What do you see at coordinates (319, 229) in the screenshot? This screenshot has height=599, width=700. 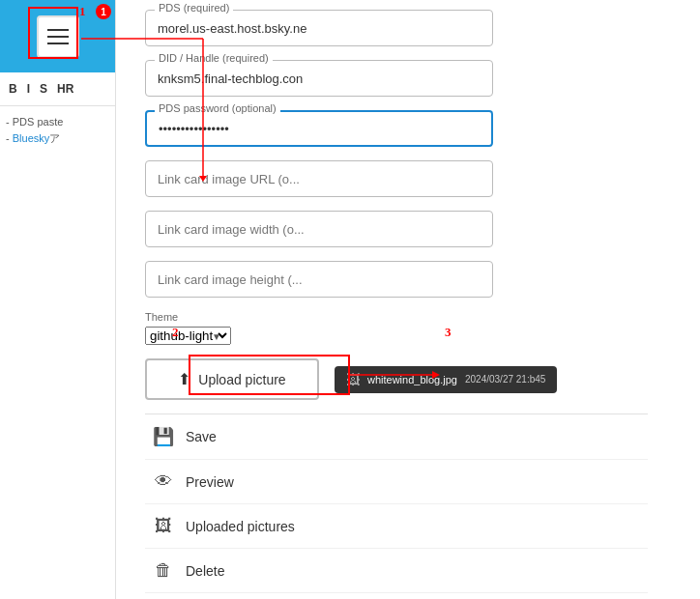 I see `link-width-input` at bounding box center [319, 229].